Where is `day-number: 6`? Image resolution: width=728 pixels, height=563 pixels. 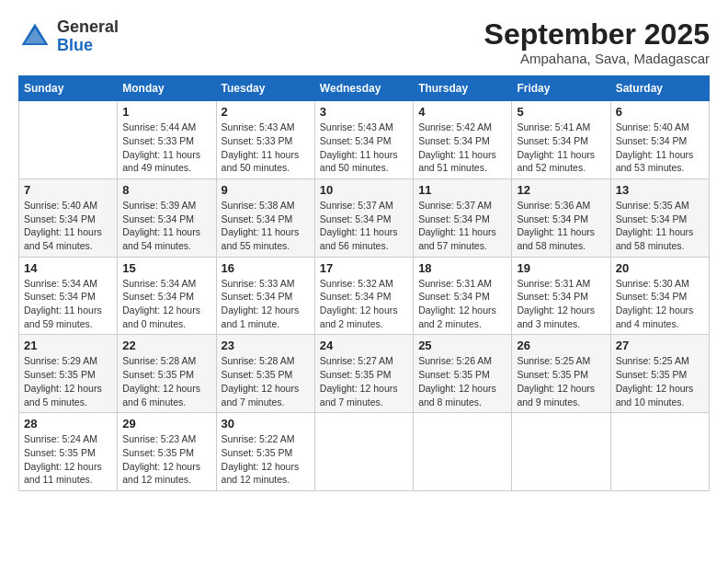 day-number: 6 is located at coordinates (660, 112).